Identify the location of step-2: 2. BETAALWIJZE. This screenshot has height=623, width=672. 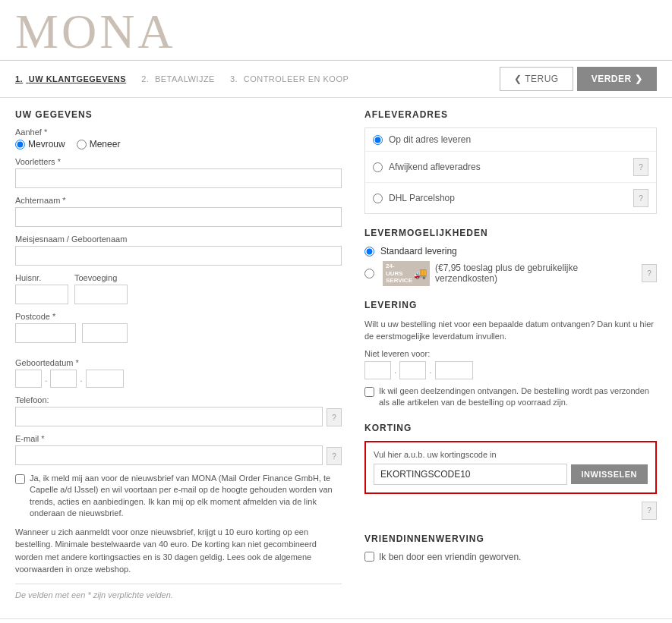
(178, 79).